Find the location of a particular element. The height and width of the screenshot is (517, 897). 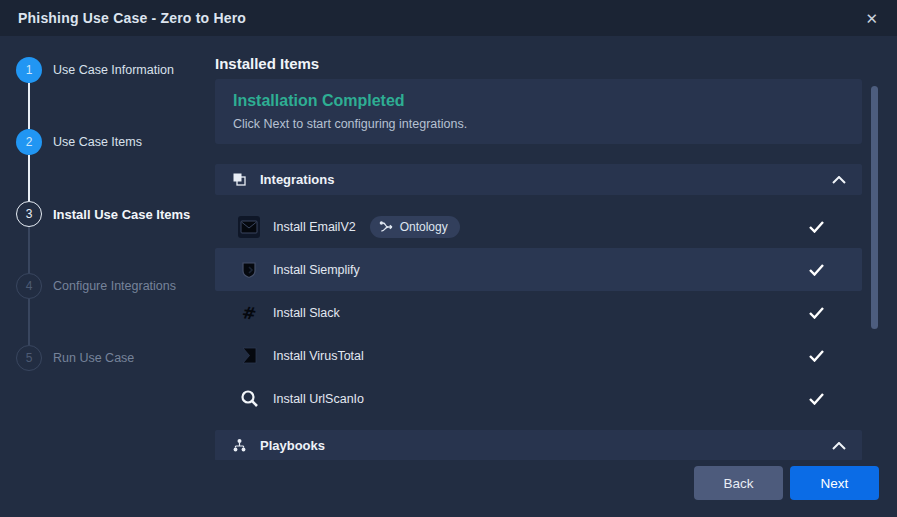

step-number-badge: 1 is located at coordinates (29, 70).